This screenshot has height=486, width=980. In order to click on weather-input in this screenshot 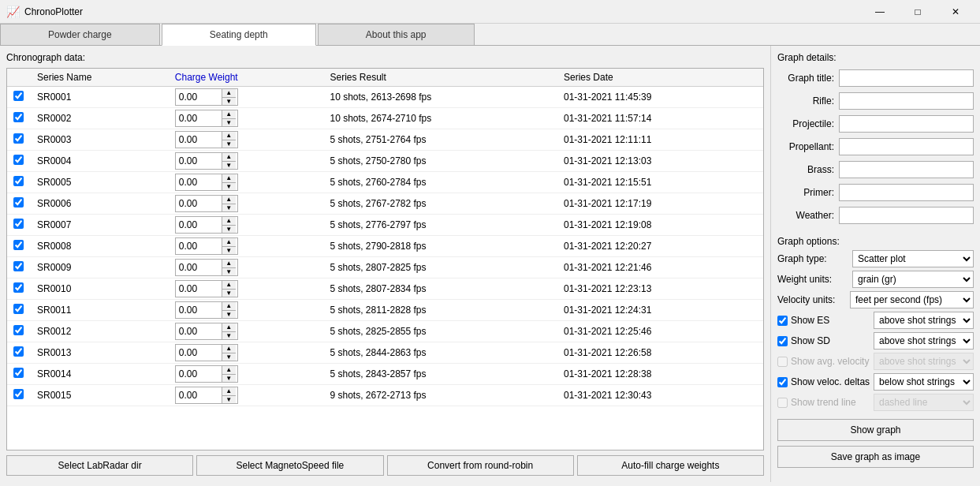, I will do `click(907, 215)`.